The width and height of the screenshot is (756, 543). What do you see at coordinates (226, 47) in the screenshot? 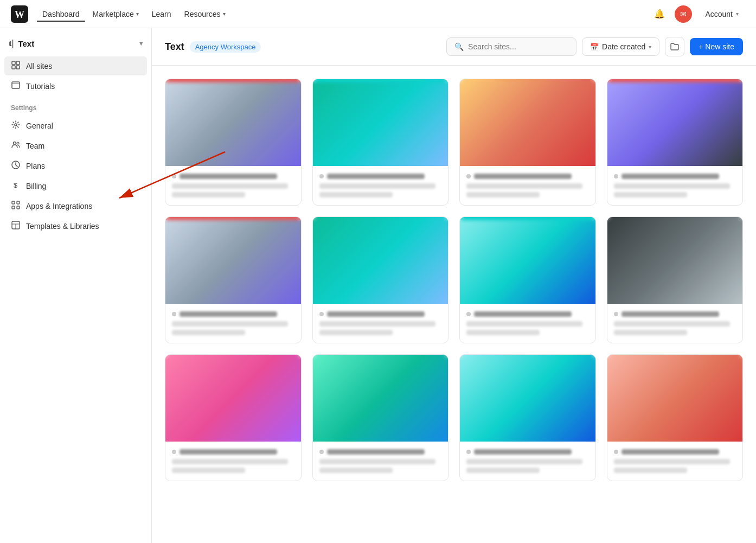
I see `workspace-badge: Agency Workspace` at bounding box center [226, 47].